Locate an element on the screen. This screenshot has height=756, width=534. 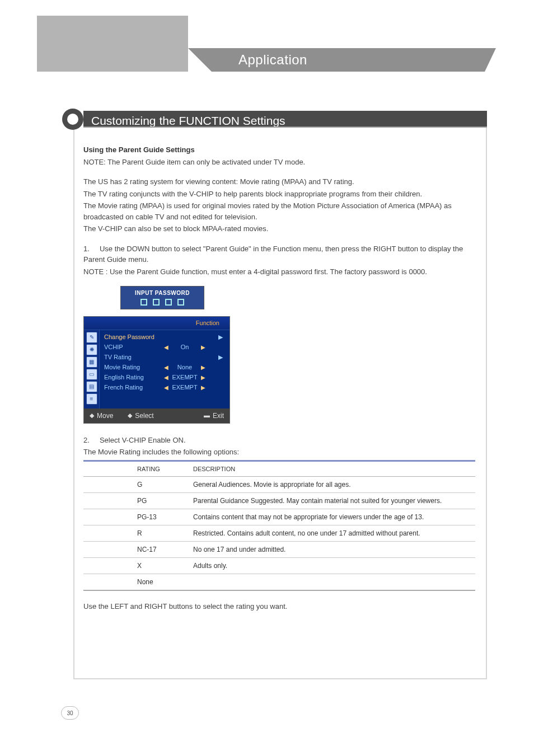
cell-desc: No one 17 and under admitted. is located at coordinates (332, 550).